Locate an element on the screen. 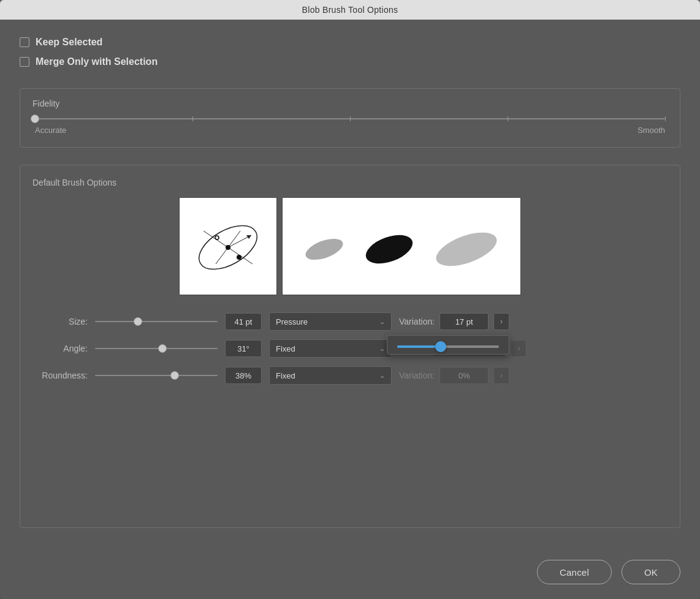 Image resolution: width=700 pixels, height=599 pixels. fidelity-label-accurate: Accurate is located at coordinates (50, 130).